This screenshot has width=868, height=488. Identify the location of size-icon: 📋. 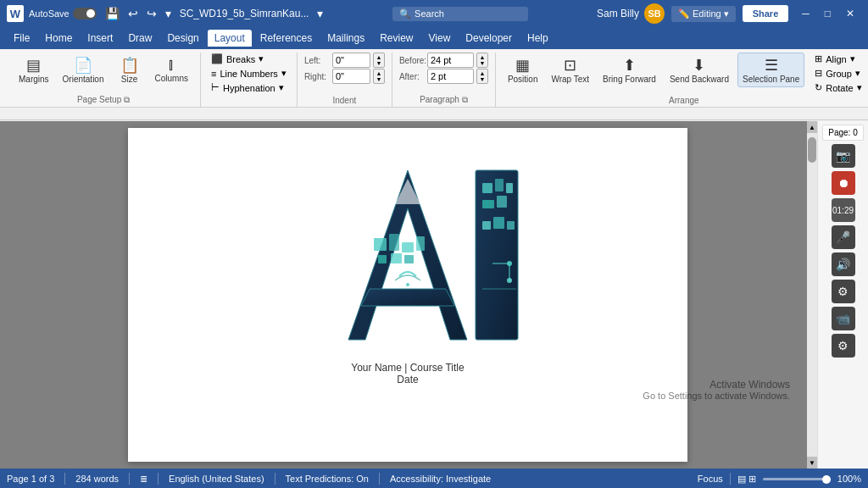
(130, 65).